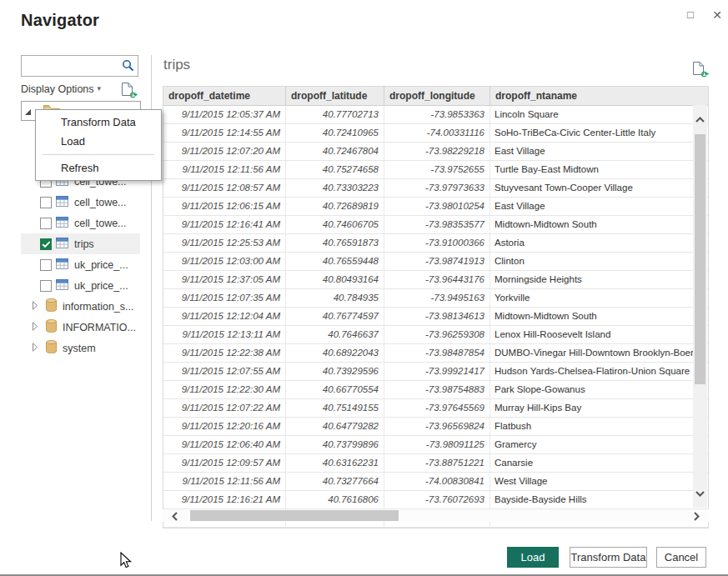 This screenshot has height=576, width=728. Describe the element at coordinates (435, 372) in the screenshot. I see `table-row: 9/11/2015 12:07:55 AM40.73929596-73.9992…` at that location.